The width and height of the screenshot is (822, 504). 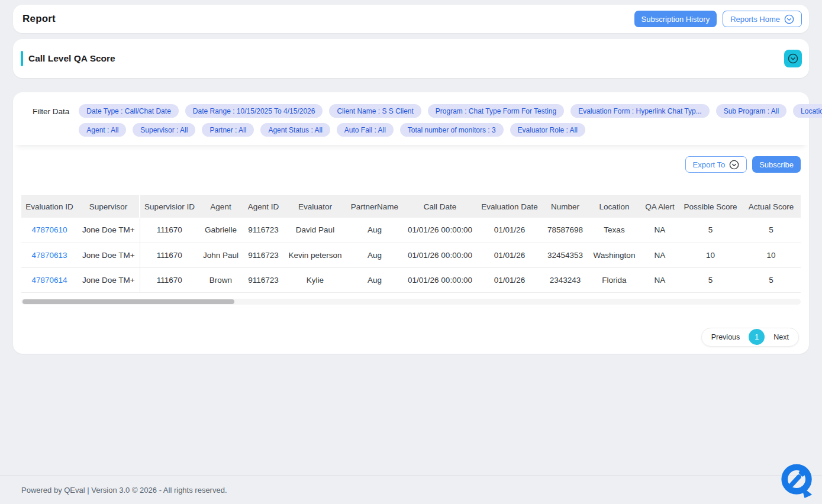 What do you see at coordinates (128, 302) in the screenshot?
I see `horizontal-scrollbar-thumb` at bounding box center [128, 302].